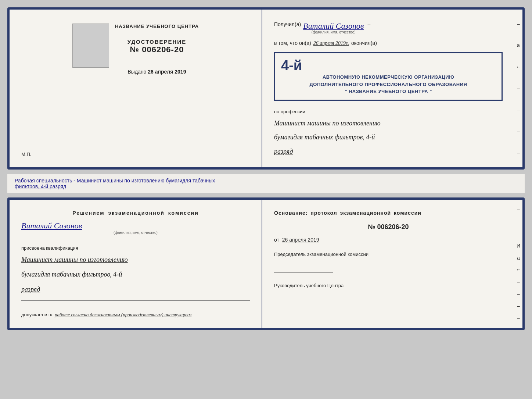 The height and width of the screenshot is (399, 532). What do you see at coordinates (388, 240) in the screenshot?
I see `protocol-date: от 26 апреля 2019` at bounding box center [388, 240].